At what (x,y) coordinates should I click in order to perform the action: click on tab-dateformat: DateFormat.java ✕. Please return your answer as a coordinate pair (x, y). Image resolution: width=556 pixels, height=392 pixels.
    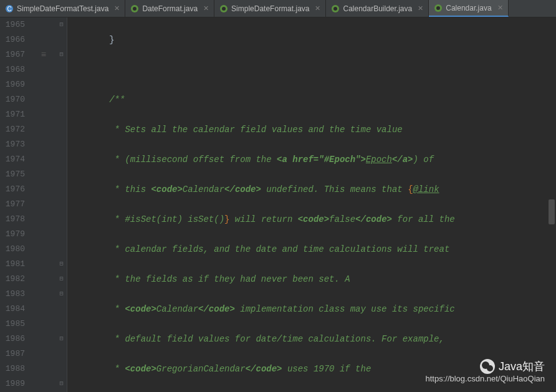
    Looking at the image, I should click on (170, 9).